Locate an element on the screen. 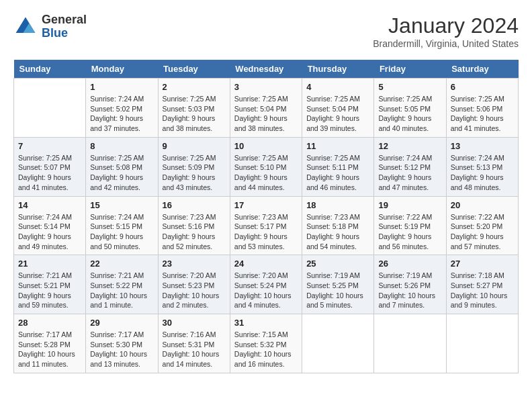 The width and height of the screenshot is (532, 411). day-info: Sunrise: 7:25 AM Sunset: 5:06 PM Dayligh… is located at coordinates (482, 114).